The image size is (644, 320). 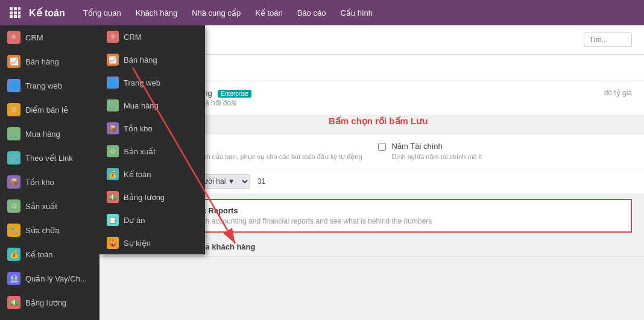 I want to click on currency-right-label: đô tỷ giá, so click(x=504, y=93).